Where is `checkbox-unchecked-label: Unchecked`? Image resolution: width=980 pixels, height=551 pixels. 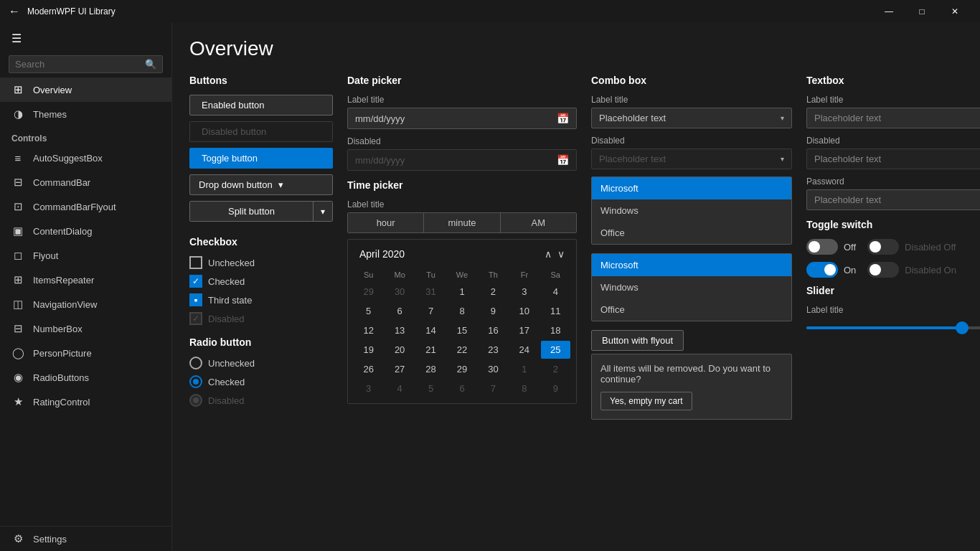 checkbox-unchecked-label: Unchecked is located at coordinates (231, 263).